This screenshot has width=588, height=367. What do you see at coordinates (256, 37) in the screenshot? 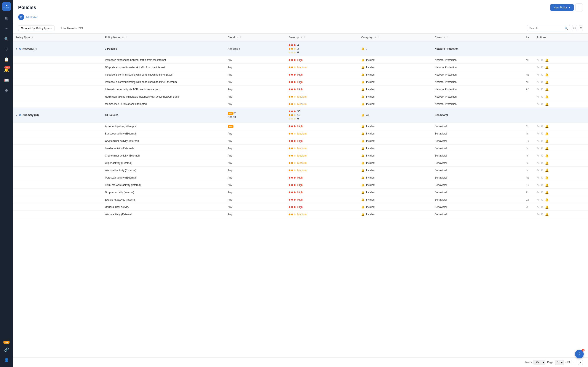
I see `col-cloud: Cloud ⇅ ⠿` at bounding box center [256, 37].